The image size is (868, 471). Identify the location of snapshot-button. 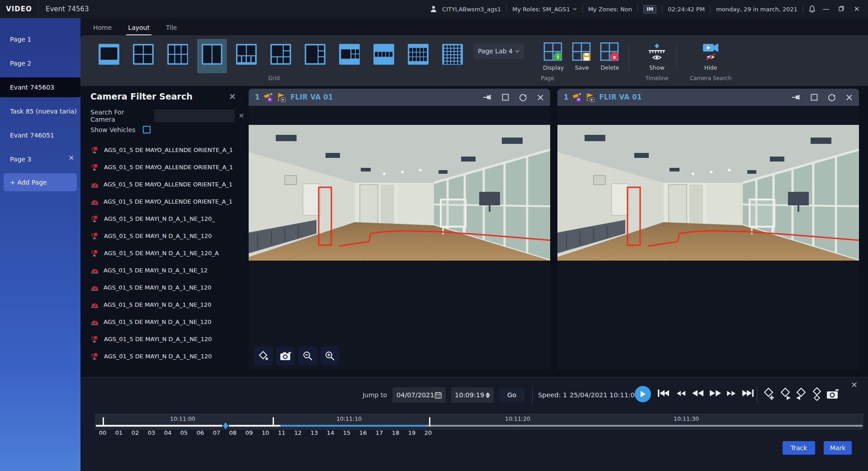
(286, 356).